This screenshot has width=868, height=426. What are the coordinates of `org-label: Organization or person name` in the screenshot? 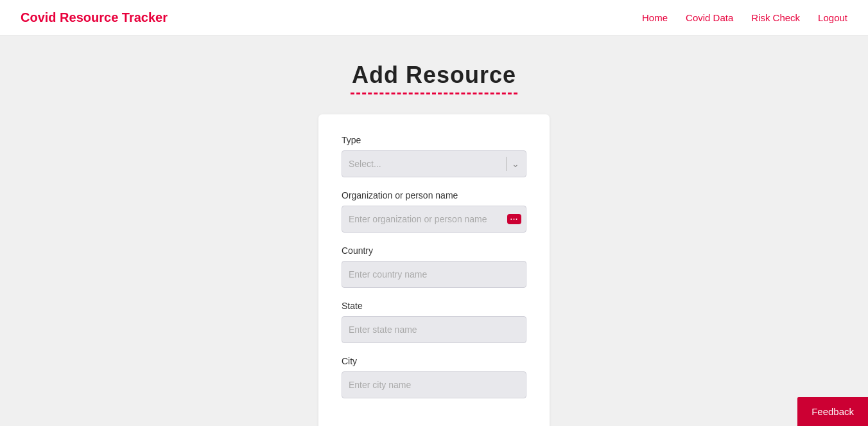 It's located at (434, 195).